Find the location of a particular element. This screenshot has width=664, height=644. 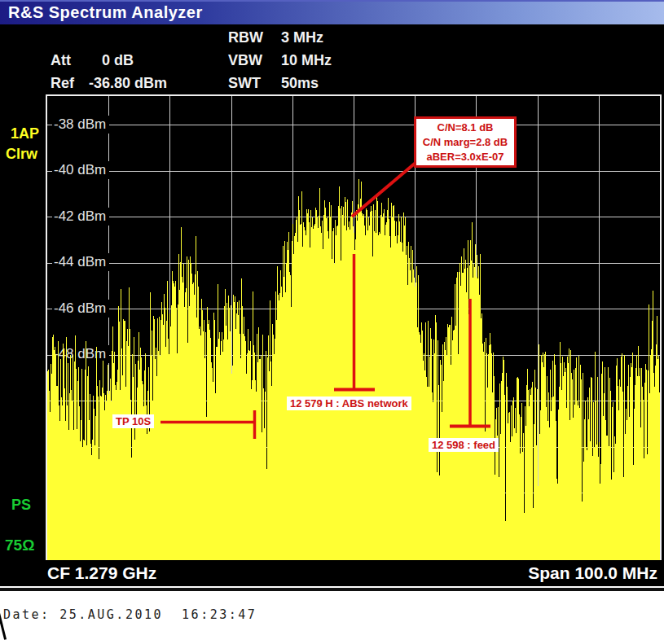

abs-network-label: 12 579 H : ABS network is located at coordinates (349, 404).